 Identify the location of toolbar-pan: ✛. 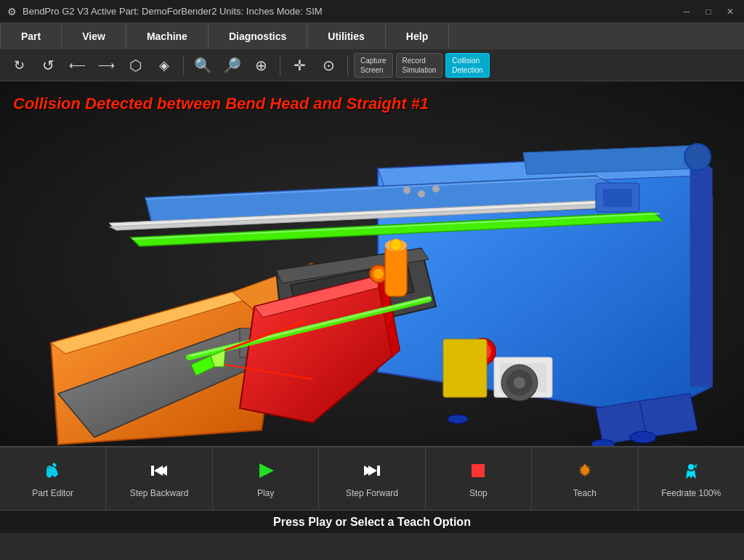
(299, 65).